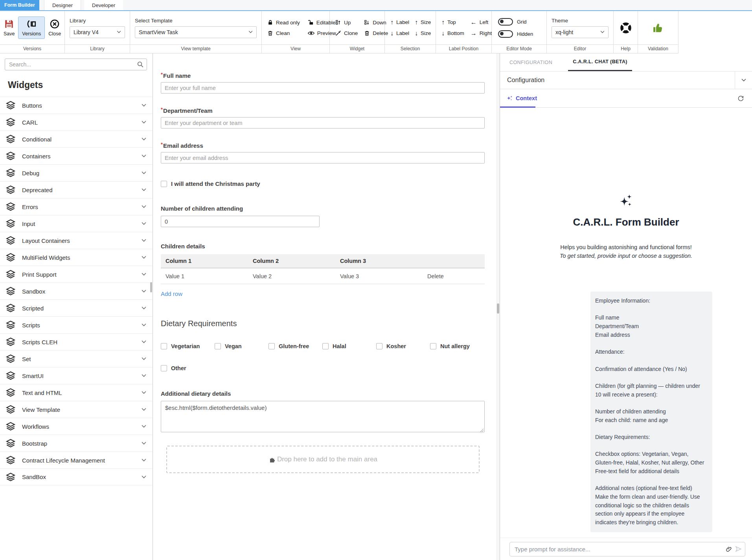 The image size is (752, 560). I want to click on email-address-input, so click(323, 158).